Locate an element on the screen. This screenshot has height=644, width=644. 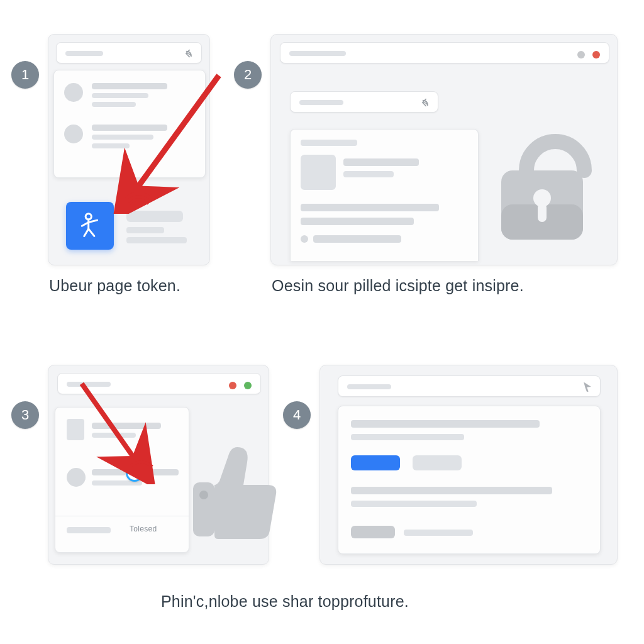
footer-bar is located at coordinates (89, 530).